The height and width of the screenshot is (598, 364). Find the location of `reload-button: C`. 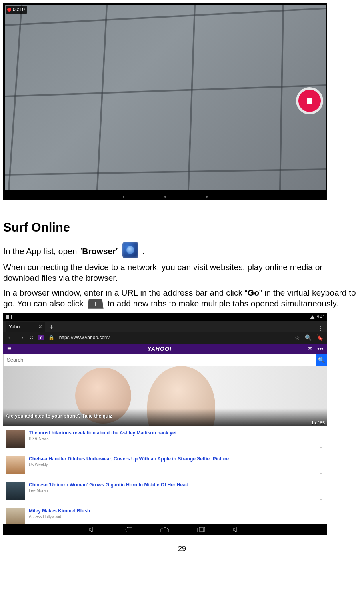

reload-button: C is located at coordinates (31, 338).